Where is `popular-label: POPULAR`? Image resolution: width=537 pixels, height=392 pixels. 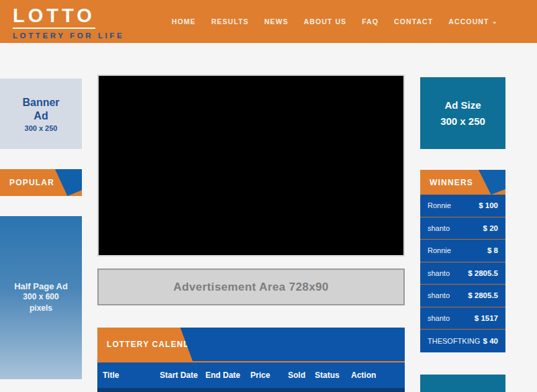 popular-label: POPULAR is located at coordinates (32, 183).